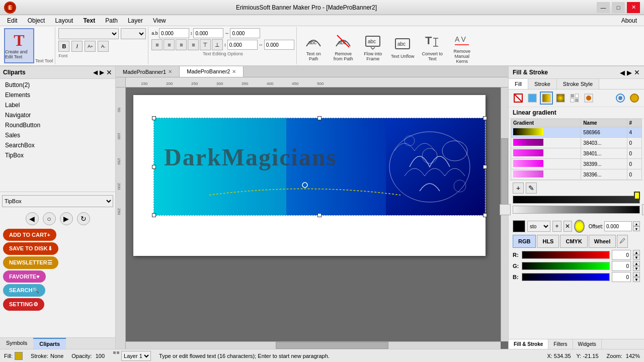 Image resolution: width=644 pixels, height=362 pixels. I want to click on clipart-dropdown: TipBox, so click(57, 201).